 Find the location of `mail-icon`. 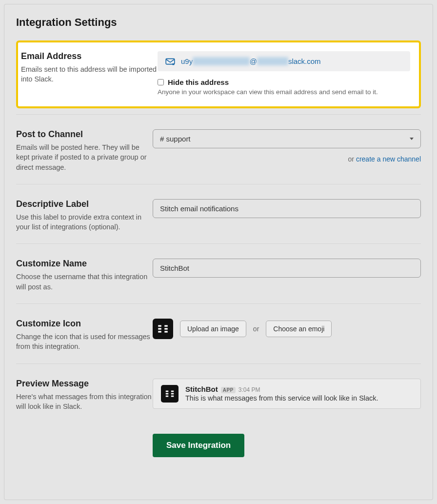

mail-icon is located at coordinates (170, 61).